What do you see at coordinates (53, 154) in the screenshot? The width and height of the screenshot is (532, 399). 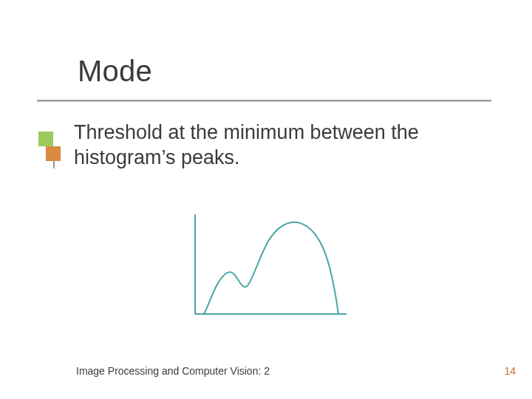 I see `accent-square-orange` at bounding box center [53, 154].